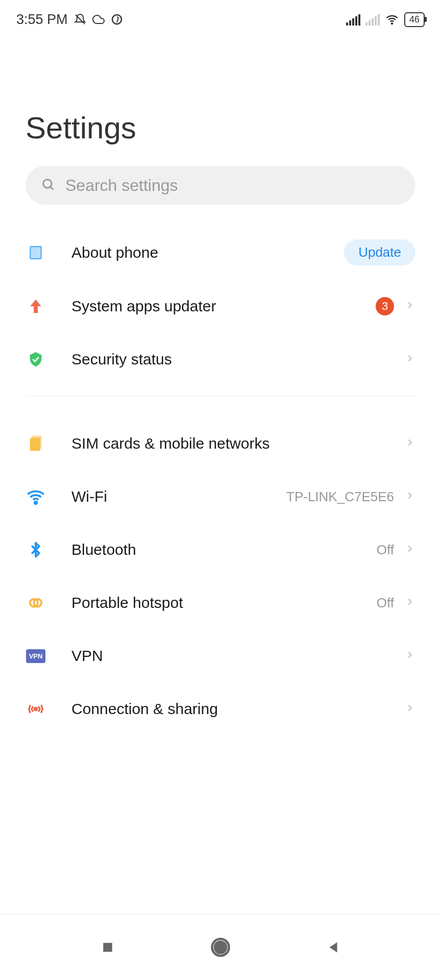 Image resolution: width=441 pixels, height=980 pixels. Describe the element at coordinates (385, 306) in the screenshot. I see `count-badge: 3` at that location.